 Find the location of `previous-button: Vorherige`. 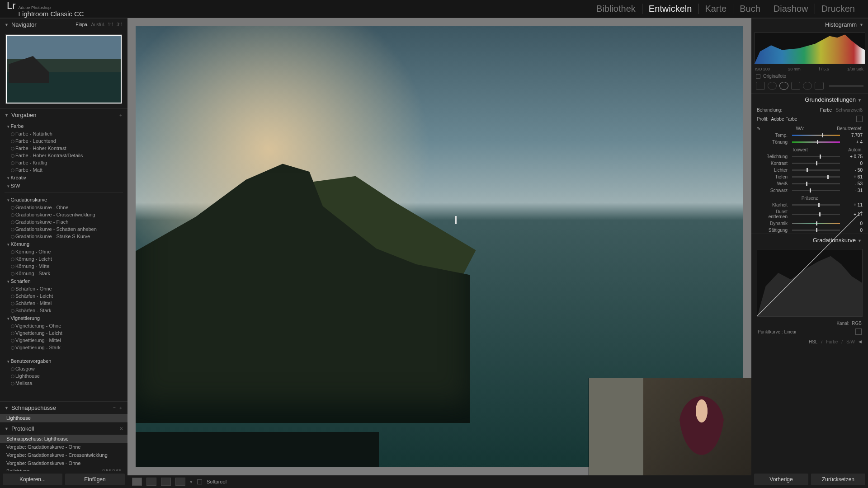

previous-button: Vorherige is located at coordinates (781, 479).